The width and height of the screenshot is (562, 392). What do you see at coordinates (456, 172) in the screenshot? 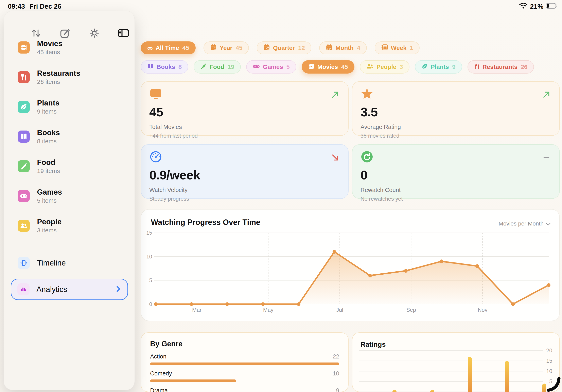
I see `stat-card-rewatch-count: 0 Rewatch Count No rewatches yet` at bounding box center [456, 172].